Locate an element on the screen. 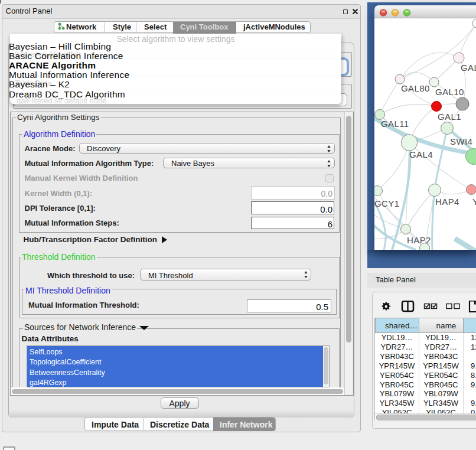 This screenshot has height=450, width=476. svg-text: SWI4 is located at coordinates (461, 142).